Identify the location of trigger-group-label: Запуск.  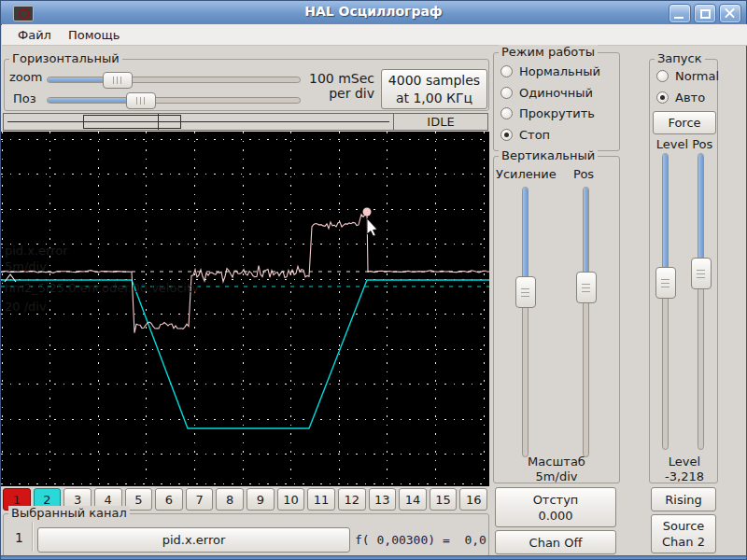
(680, 58).